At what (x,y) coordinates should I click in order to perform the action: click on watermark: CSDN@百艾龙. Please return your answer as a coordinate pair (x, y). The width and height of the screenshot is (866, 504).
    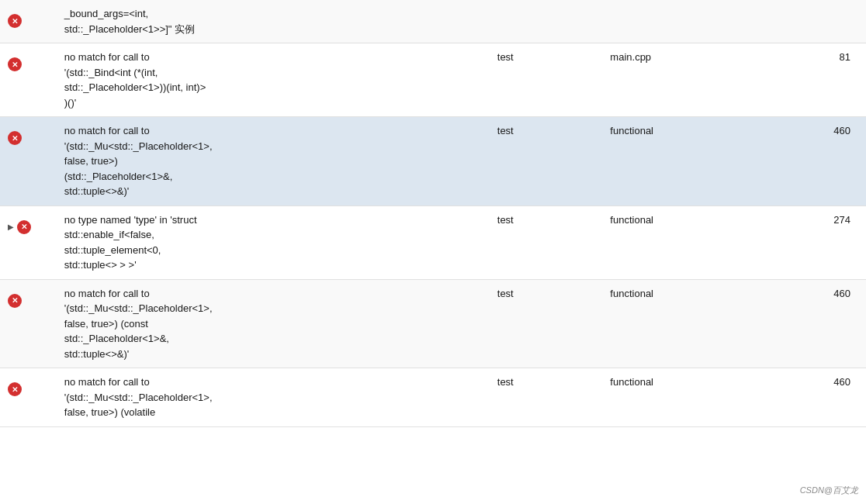
    Looking at the image, I should click on (829, 490).